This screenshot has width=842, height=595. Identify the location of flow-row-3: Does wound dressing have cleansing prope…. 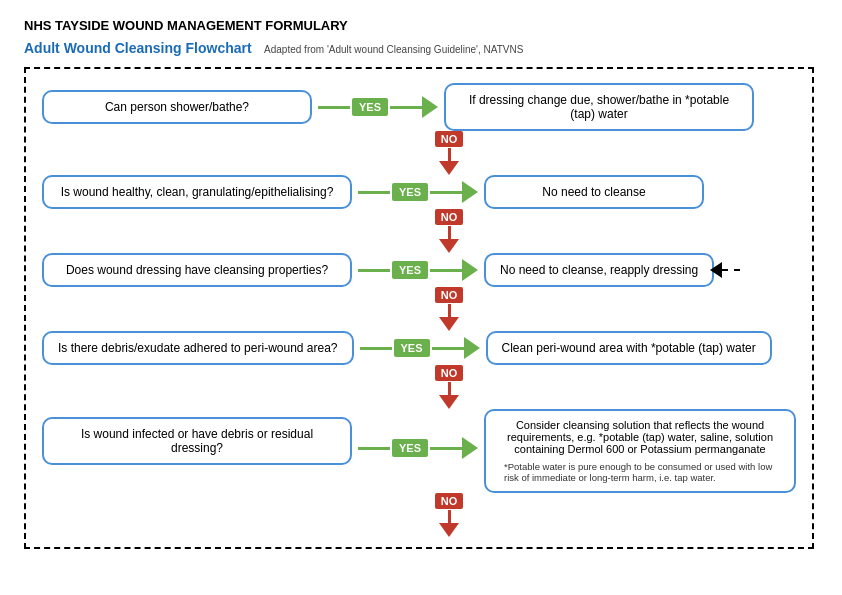
(419, 270).